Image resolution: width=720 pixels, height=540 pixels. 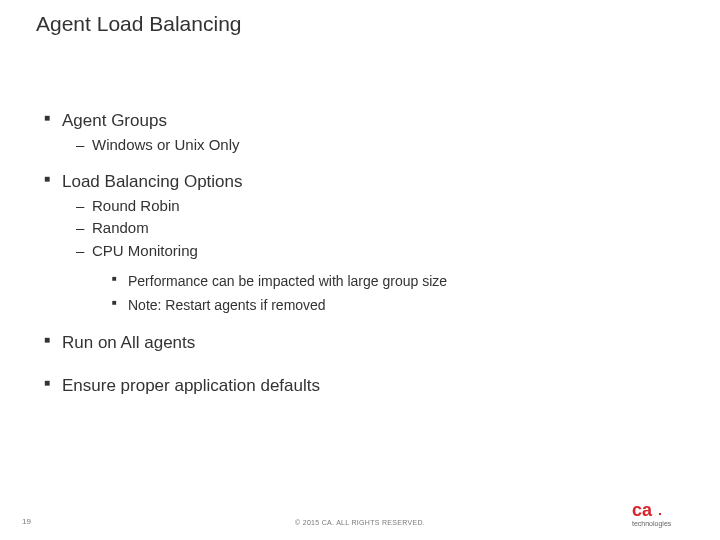 I want to click on ca-logo-mark: ca, so click(x=642, y=510).